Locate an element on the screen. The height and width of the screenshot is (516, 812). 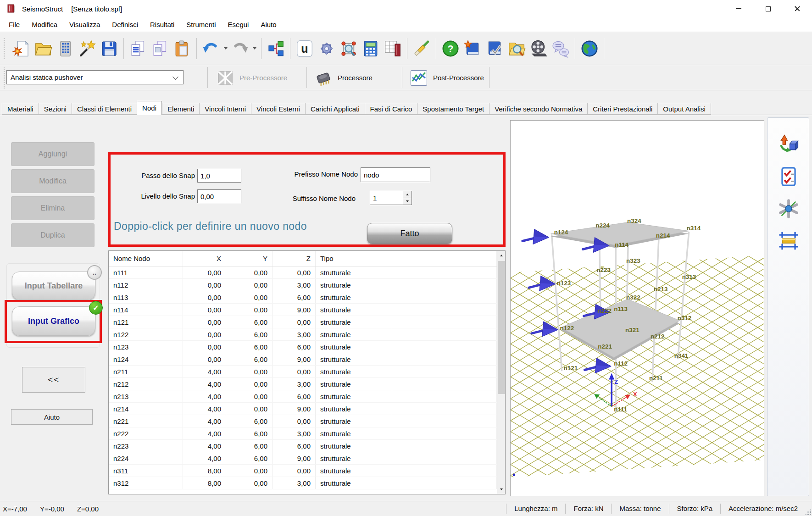
table-row-n311: n3118,000,000,00strutturale is located at coordinates (303, 471).